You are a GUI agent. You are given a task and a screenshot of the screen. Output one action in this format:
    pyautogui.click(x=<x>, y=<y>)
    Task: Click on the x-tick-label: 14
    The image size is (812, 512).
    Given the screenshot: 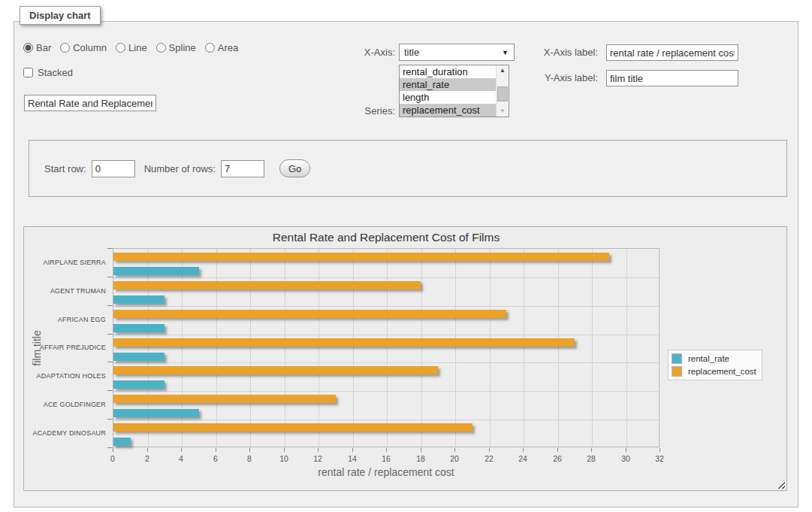 What is the action you would take?
    pyautogui.click(x=352, y=459)
    